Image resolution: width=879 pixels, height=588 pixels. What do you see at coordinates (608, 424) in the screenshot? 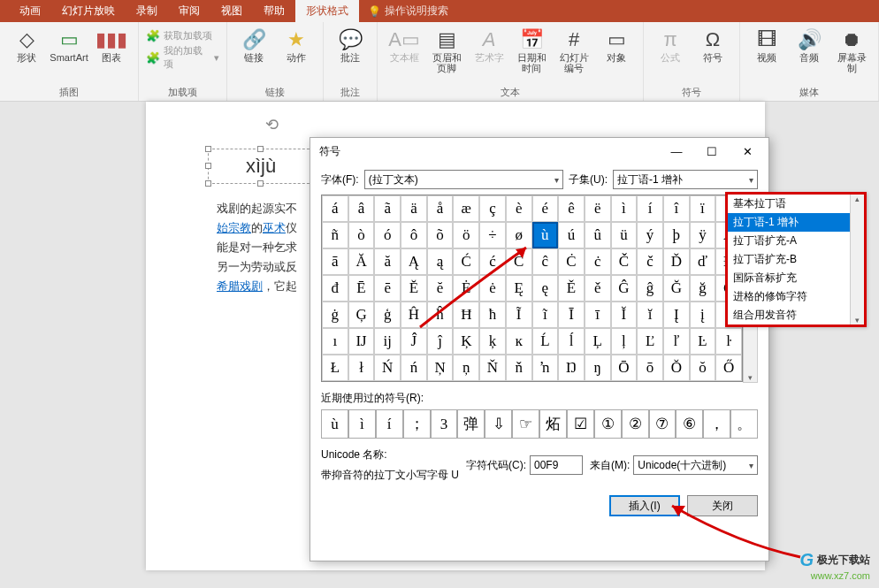
I see `recent-char-cell: ①` at bounding box center [608, 424].